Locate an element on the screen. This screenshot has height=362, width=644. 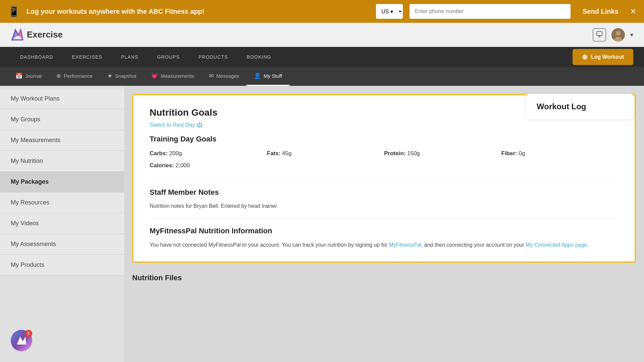
tab-measurements: 💗 Measurements is located at coordinates (172, 76).